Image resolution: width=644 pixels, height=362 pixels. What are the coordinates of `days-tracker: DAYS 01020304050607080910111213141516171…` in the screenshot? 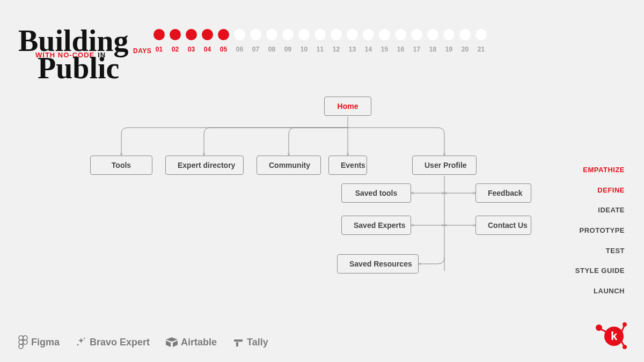 It's located at (341, 41).